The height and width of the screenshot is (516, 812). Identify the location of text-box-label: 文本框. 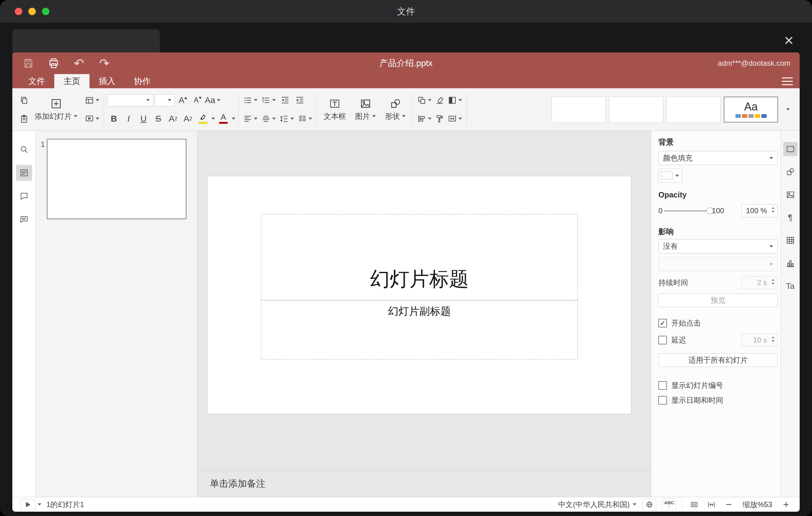
(335, 116).